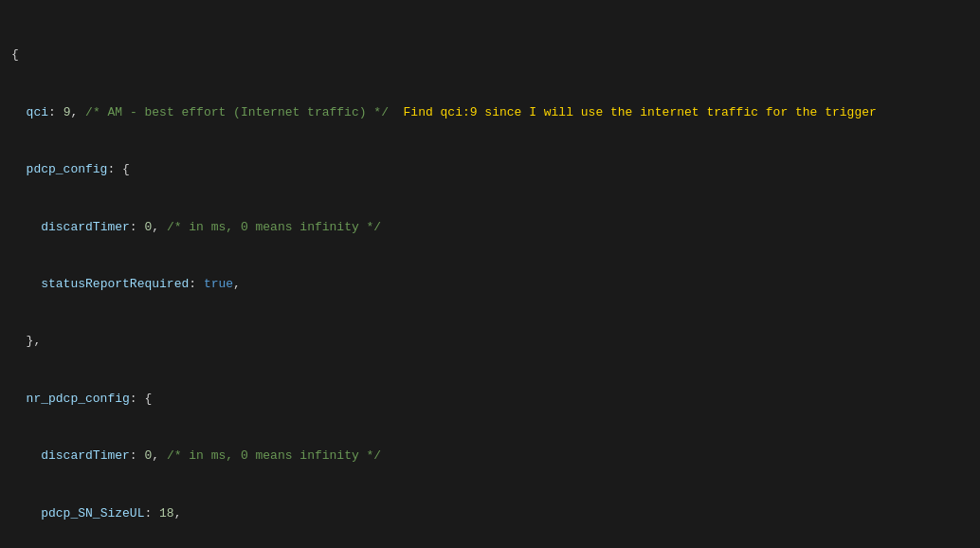 The height and width of the screenshot is (548, 980). Describe the element at coordinates (70, 170) in the screenshot. I see `code-line-content: pdcp_config: {` at that location.